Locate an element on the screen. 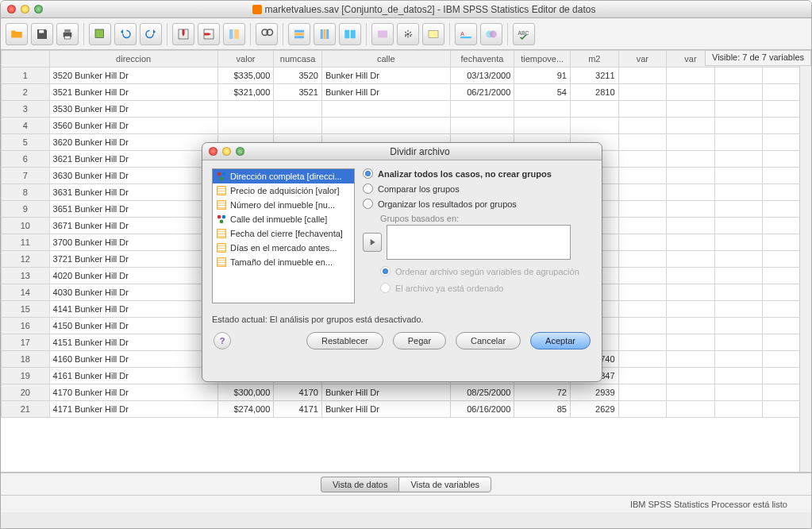  cell-direccion: 3631 Bunker Hill Dr is located at coordinates (133, 192).